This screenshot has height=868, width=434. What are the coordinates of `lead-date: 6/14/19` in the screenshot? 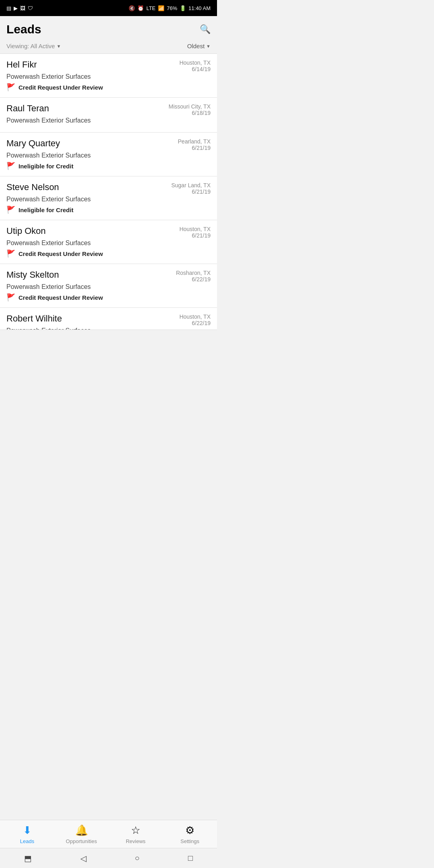 It's located at (195, 69).